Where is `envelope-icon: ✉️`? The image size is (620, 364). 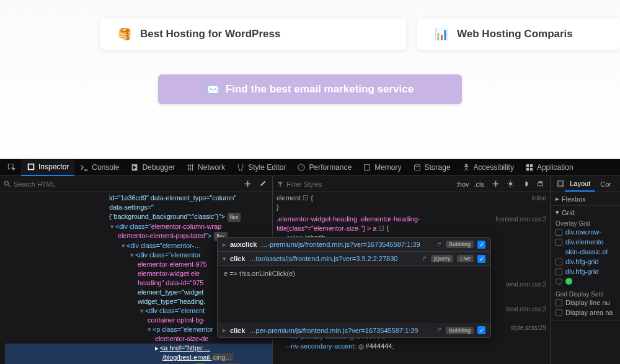 envelope-icon: ✉️ is located at coordinates (213, 89).